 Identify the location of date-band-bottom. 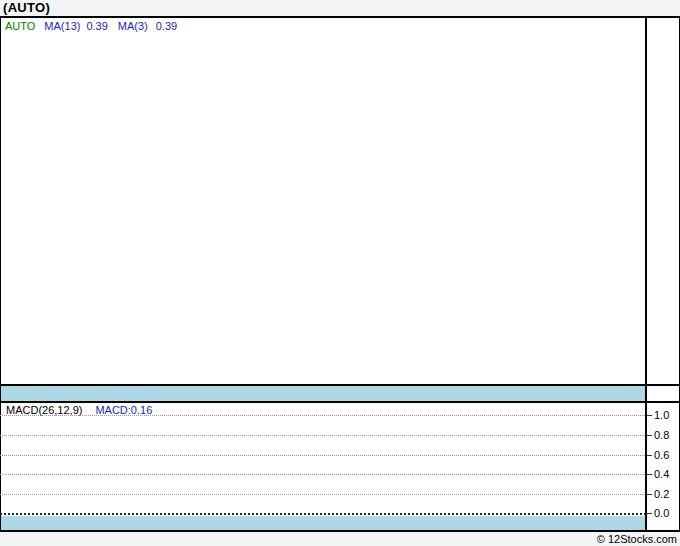
(323, 523).